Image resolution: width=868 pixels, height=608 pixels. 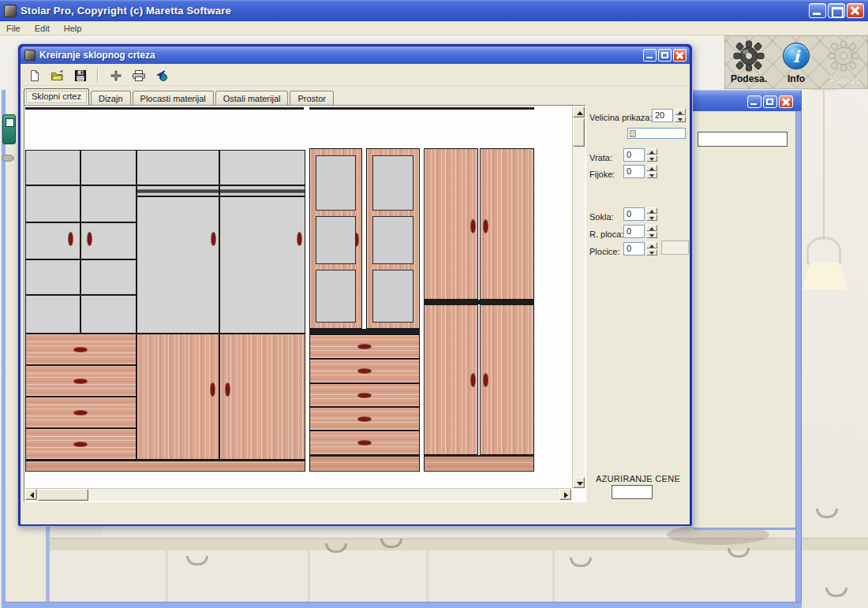 What do you see at coordinates (634, 249) in the screenshot?
I see `plocice-value: 0` at bounding box center [634, 249].